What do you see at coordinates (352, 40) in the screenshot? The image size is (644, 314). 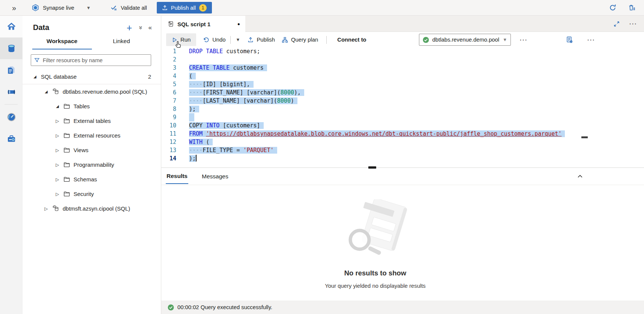 I see `connect-to-label: Connect to` at bounding box center [352, 40].